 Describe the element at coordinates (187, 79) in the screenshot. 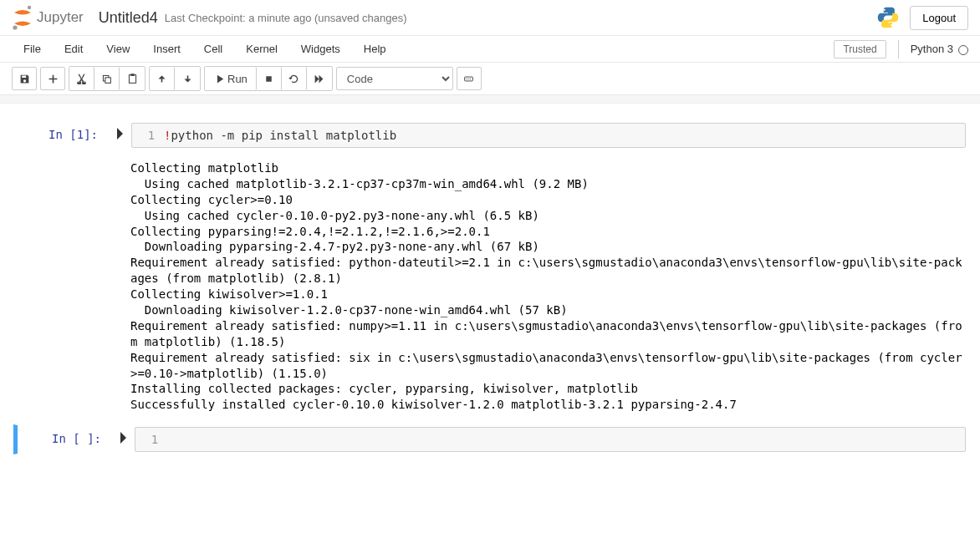

I see `move-down-button` at that location.